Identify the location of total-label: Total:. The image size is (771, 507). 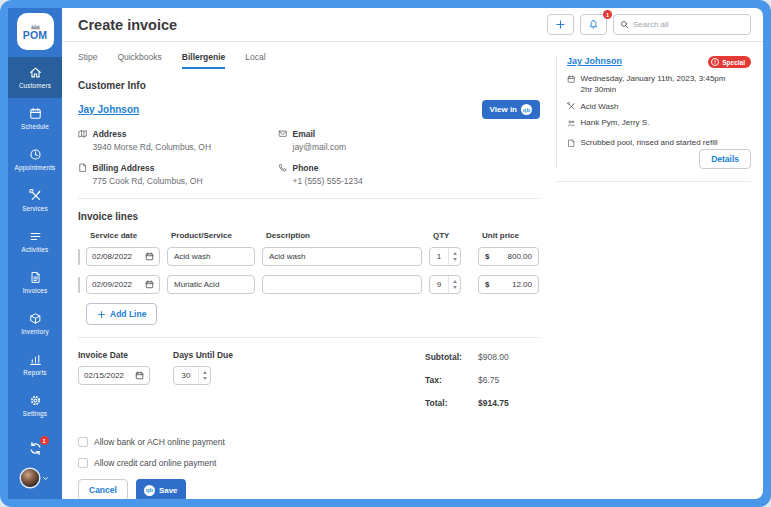
(452, 403).